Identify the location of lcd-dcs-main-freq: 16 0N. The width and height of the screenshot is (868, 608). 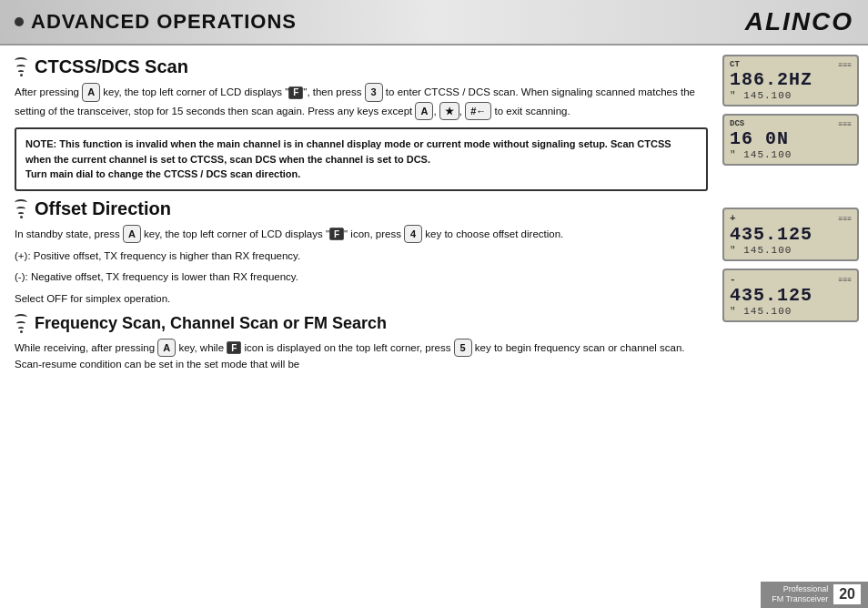
(791, 139).